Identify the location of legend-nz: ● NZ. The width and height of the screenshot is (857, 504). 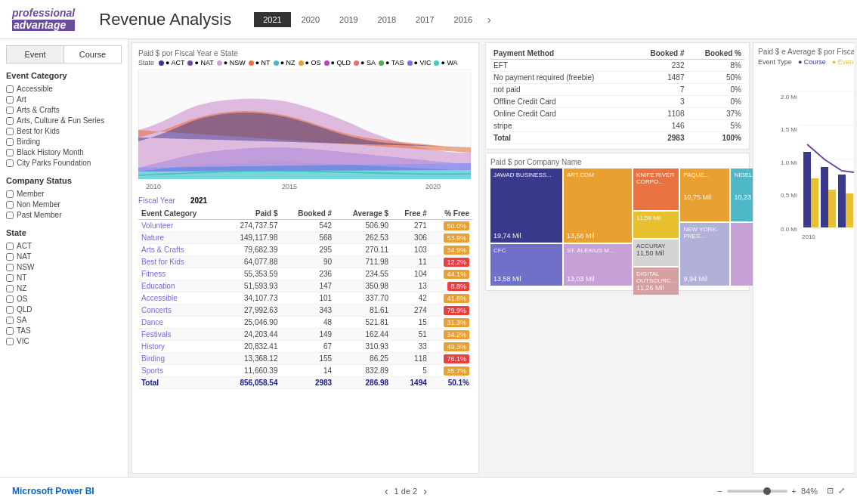
(284, 63).